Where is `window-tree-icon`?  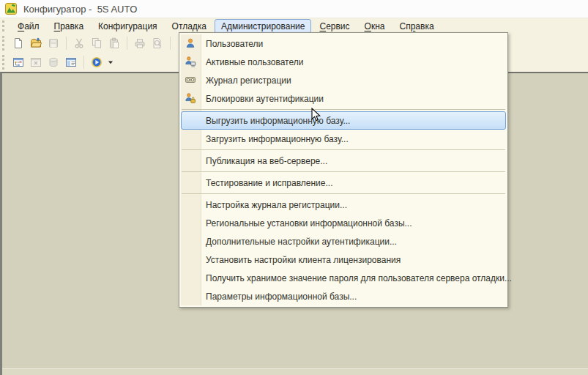 window-tree-icon is located at coordinates (18, 62).